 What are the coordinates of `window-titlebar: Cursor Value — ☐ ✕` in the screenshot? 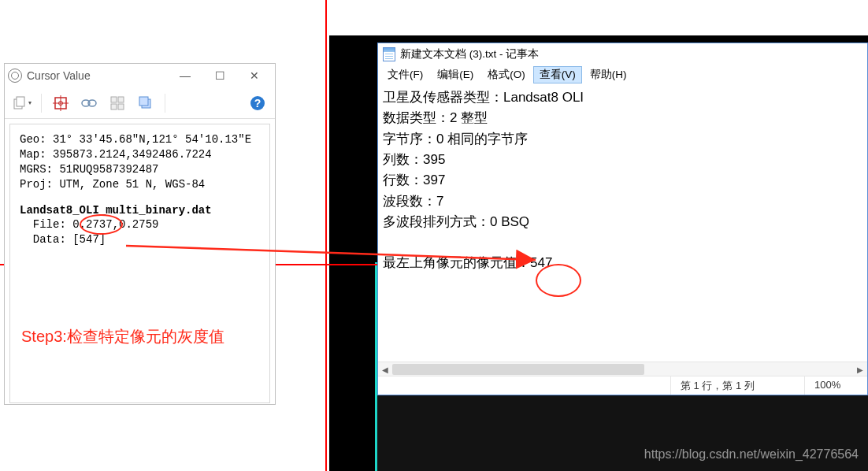 It's located at (140, 76).